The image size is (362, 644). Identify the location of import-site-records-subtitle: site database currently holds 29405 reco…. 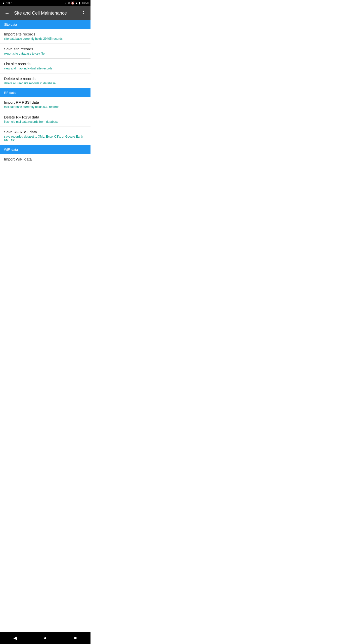
(45, 39).